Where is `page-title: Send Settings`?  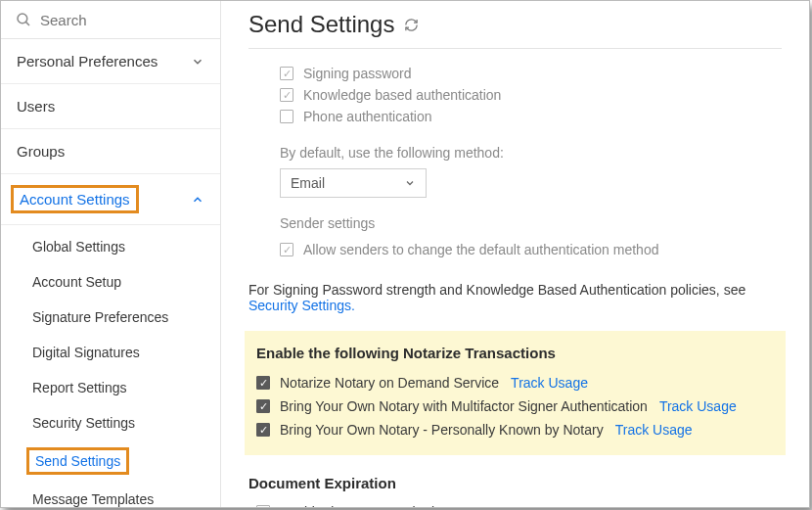
page-title: Send Settings is located at coordinates (321, 24).